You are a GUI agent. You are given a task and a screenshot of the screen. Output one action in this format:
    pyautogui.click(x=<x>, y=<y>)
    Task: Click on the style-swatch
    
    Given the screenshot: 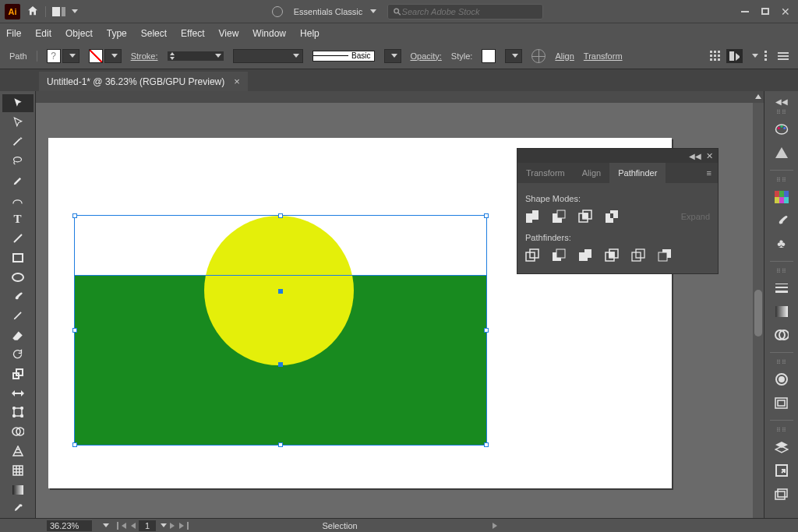 What is the action you would take?
    pyautogui.click(x=489, y=56)
    